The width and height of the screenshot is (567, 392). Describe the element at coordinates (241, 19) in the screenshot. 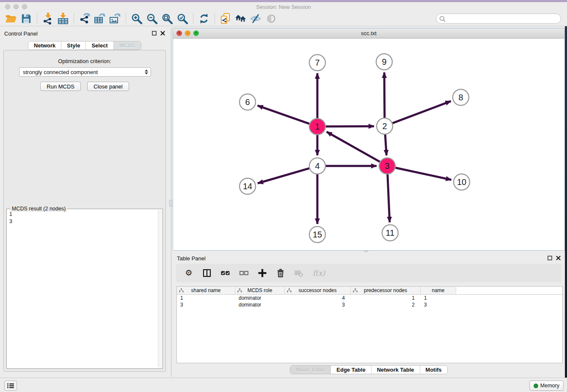

I see `houses-icon` at that location.